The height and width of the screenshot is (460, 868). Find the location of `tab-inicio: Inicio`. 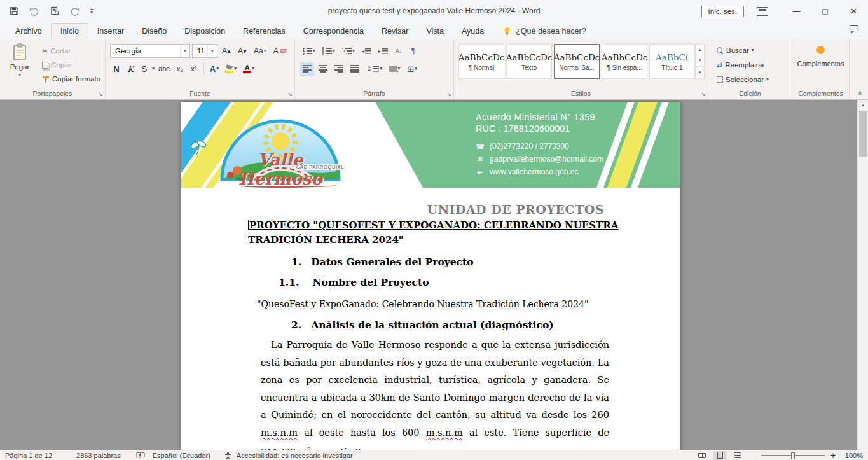

tab-inicio: Inicio is located at coordinates (70, 31).